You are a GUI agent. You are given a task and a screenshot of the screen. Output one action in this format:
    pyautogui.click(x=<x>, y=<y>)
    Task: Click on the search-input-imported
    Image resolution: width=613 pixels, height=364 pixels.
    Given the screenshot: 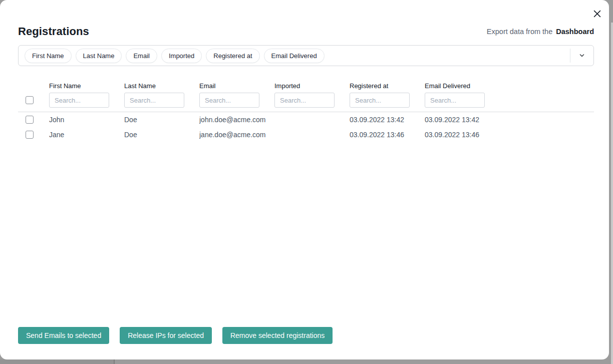 What is the action you would take?
    pyautogui.click(x=304, y=100)
    